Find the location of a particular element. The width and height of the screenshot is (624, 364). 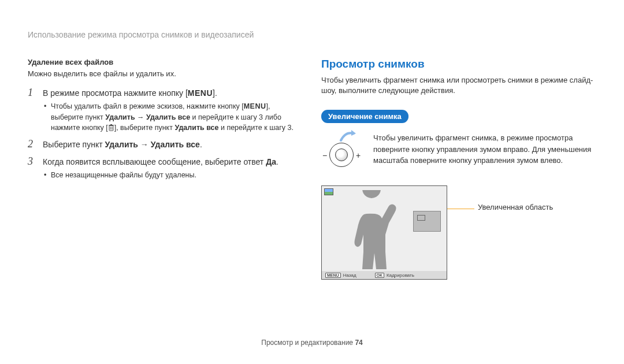

trash-icon is located at coordinates (111, 128).